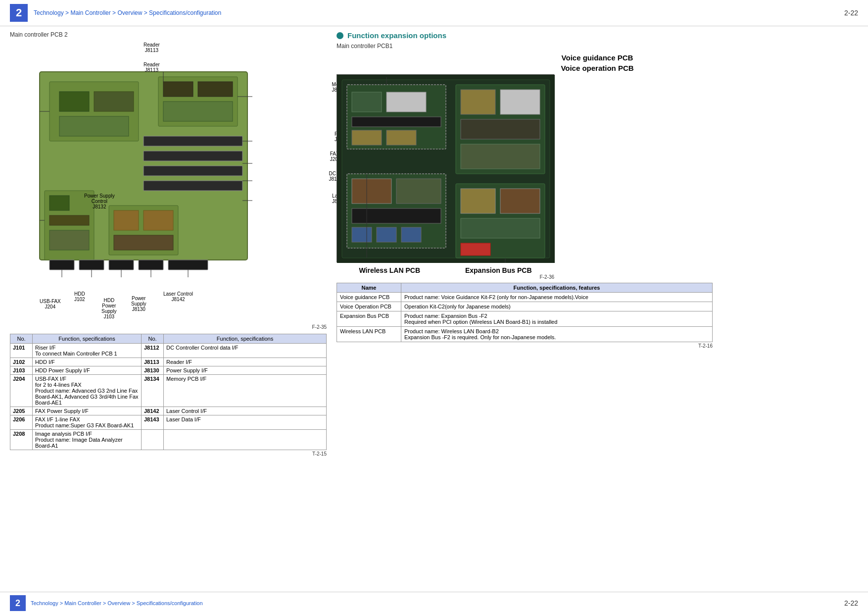 Image resolution: width=868 pixels, height=614 pixels. Describe the element at coordinates (87, 339) in the screenshot. I see `col-func-1: Function, specifications` at that location.